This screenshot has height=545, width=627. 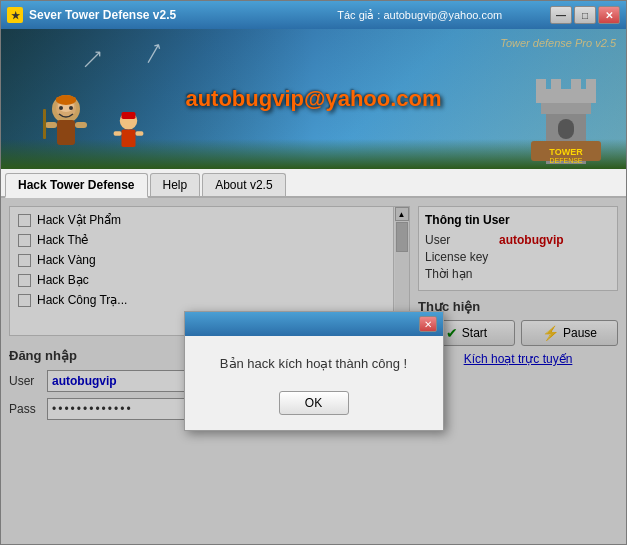 What do you see at coordinates (313, 99) in the screenshot?
I see `banner-email: autobugvip@yahoo.com` at bounding box center [313, 99].